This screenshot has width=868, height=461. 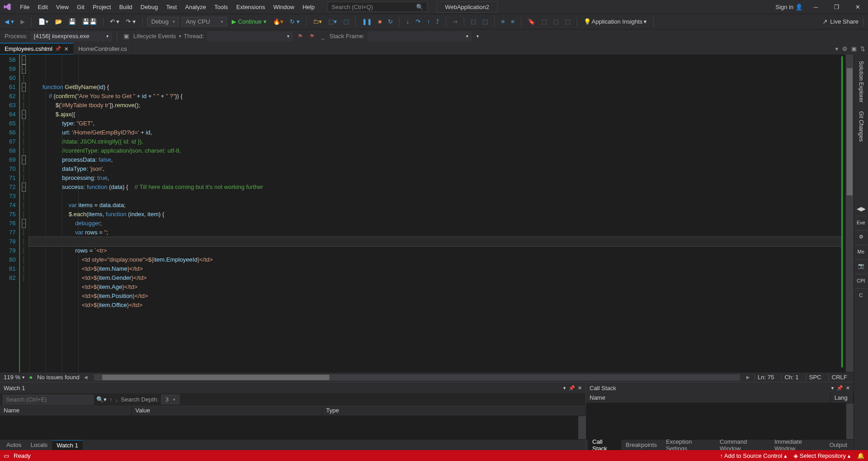 I want to click on window-pos-icon: ▾, so click(x=565, y=388).